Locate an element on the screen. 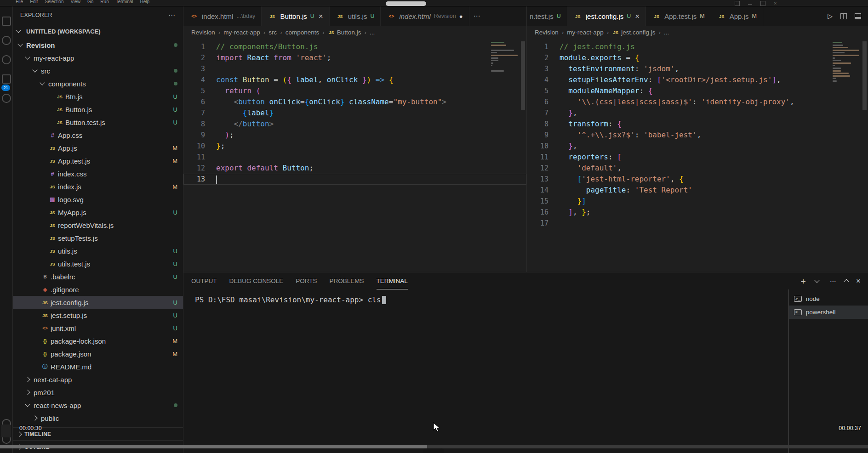  tree-item-utils.test.js: JSutils.test.jsU is located at coordinates (98, 264).